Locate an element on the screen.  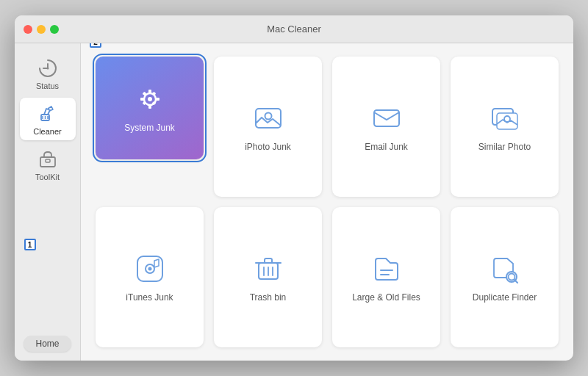
traffic-lights is located at coordinates (41, 29).